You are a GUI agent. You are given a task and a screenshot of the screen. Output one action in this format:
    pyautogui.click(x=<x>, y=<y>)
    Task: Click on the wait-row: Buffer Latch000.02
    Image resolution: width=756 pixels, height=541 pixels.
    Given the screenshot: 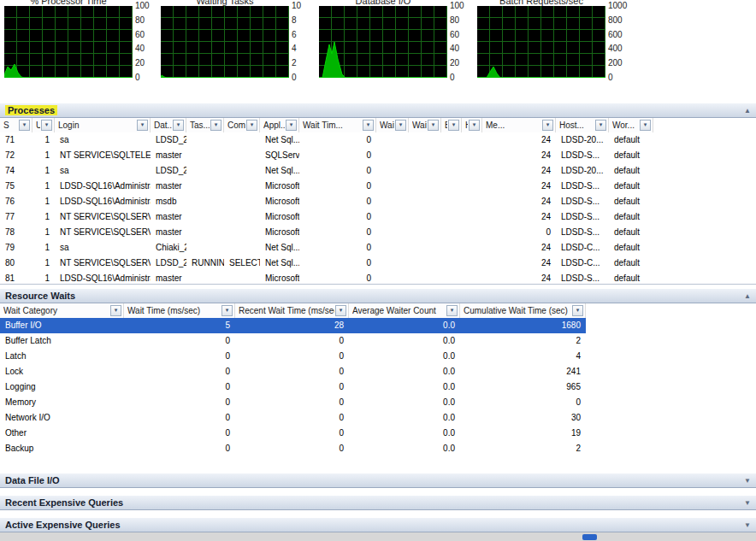 What is the action you would take?
    pyautogui.click(x=292, y=341)
    